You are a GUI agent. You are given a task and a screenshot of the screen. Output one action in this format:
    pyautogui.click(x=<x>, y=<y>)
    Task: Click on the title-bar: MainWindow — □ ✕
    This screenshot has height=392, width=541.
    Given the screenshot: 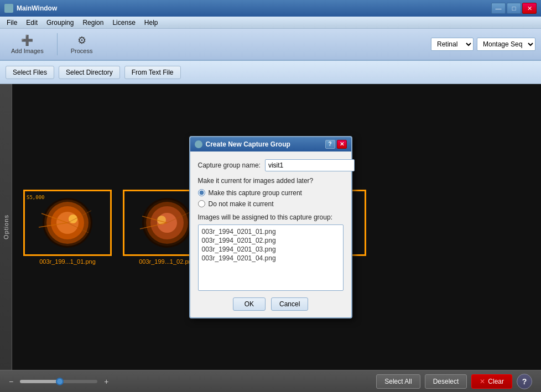 What is the action you would take?
    pyautogui.click(x=270, y=8)
    